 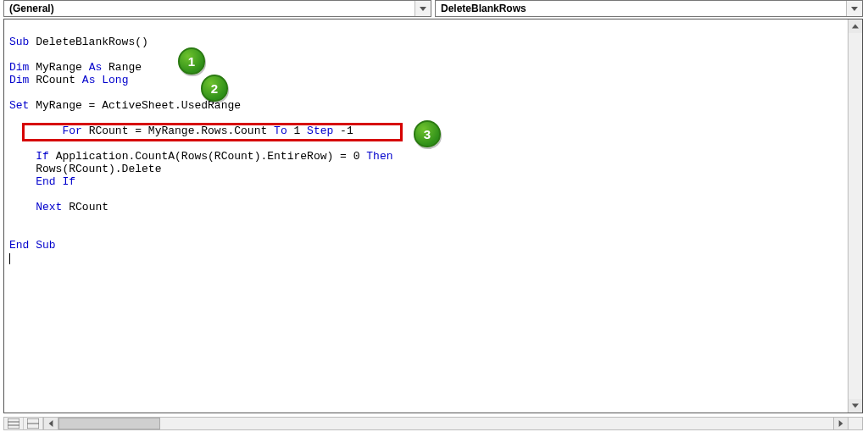 I want to click on scrollbar-corner, so click(x=854, y=424).